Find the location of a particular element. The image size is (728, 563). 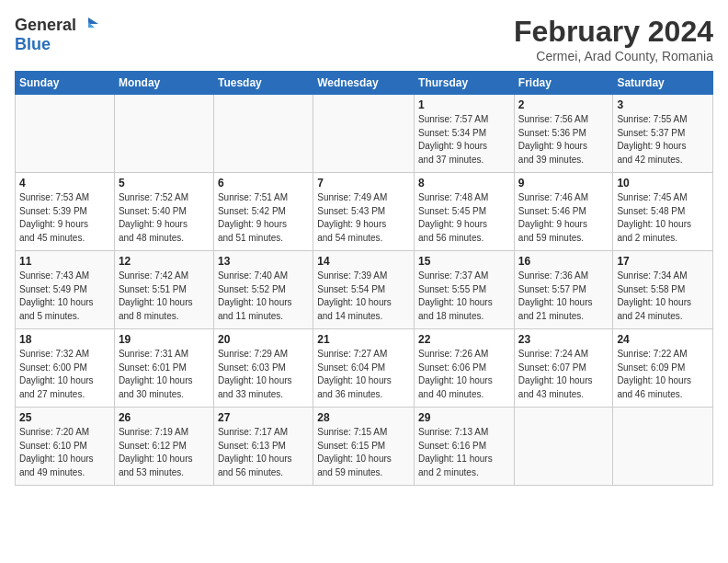

day-number: 1 is located at coordinates (464, 105).